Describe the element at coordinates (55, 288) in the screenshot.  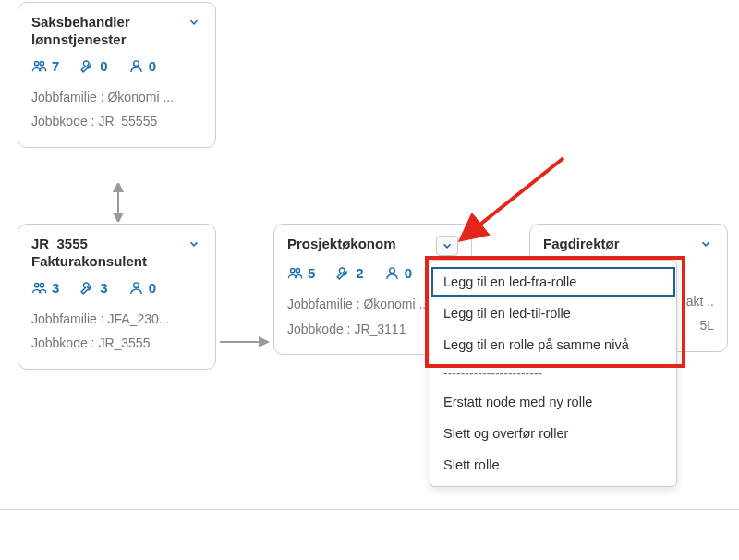
I see `stat-people-value: 3` at that location.